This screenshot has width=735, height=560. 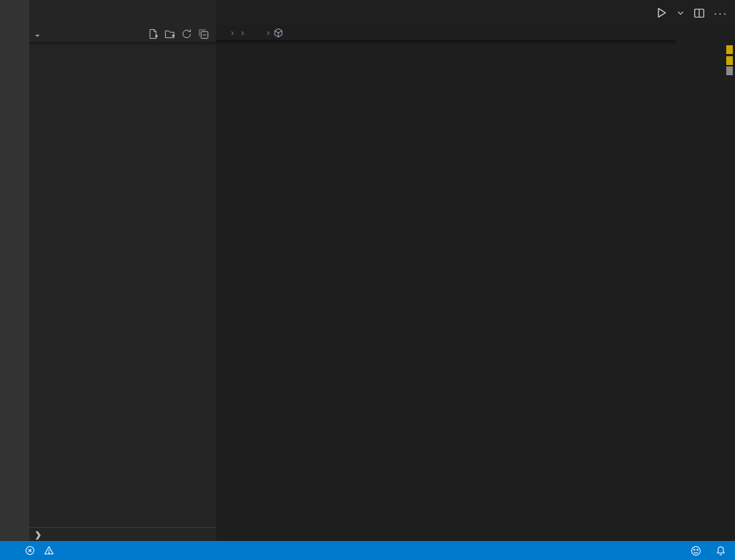 I want to click on new-folder-icon, so click(x=170, y=34).